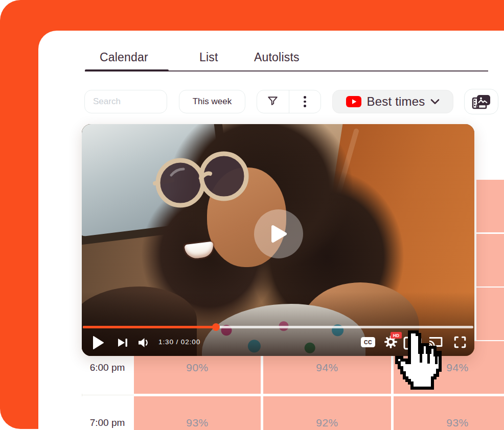  I want to click on photo-sunglasses, so click(202, 179).